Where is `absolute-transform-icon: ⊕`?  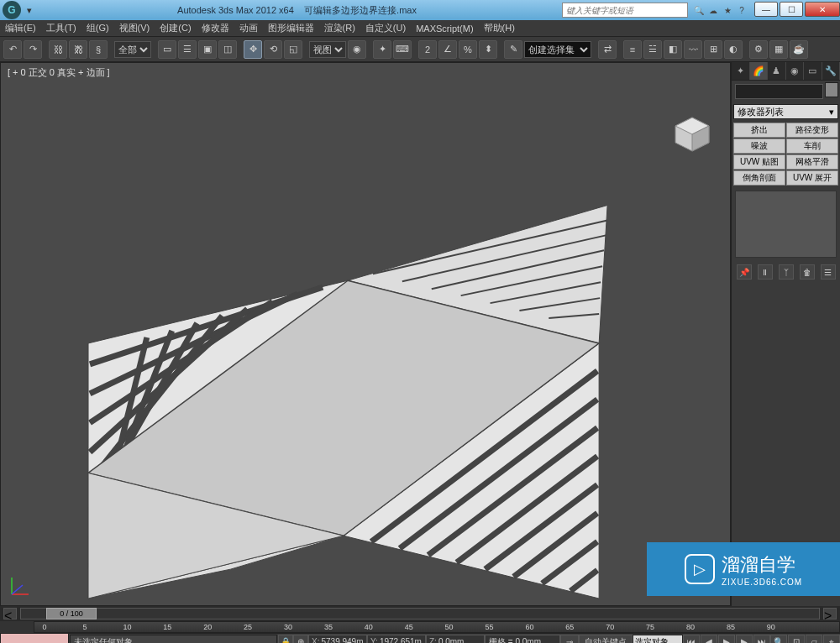 absolute-transform-icon: ⊕ is located at coordinates (301, 640).